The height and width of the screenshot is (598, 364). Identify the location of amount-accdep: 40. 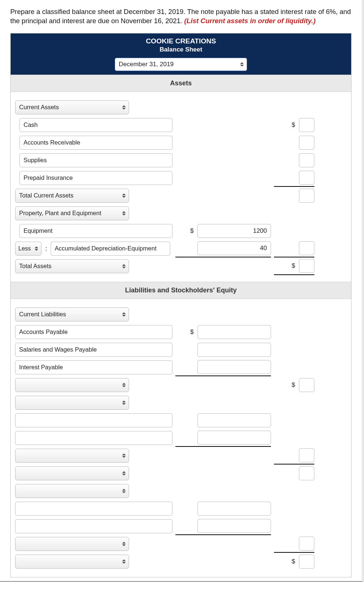
(234, 248).